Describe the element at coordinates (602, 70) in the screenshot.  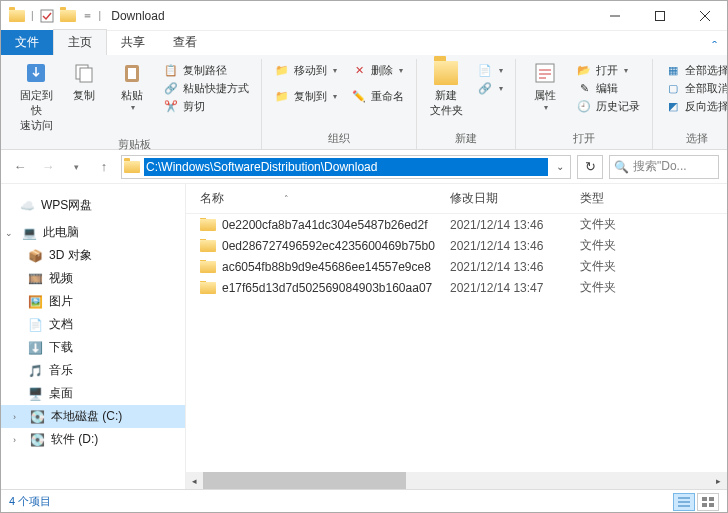
I see `open-button: 📂打开▾` at that location.